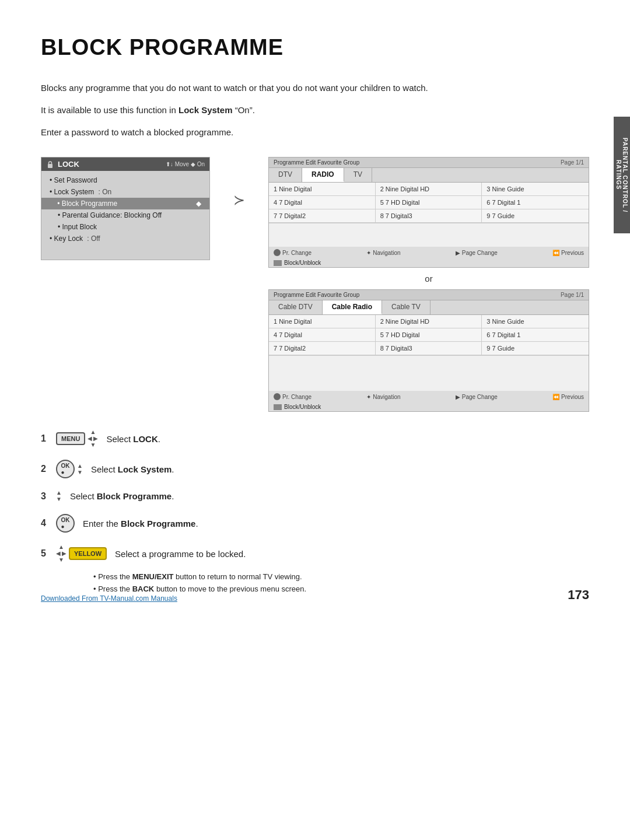 This screenshot has height=840, width=630. I want to click on step-4: 4 OK● Enter the Block Programme., so click(315, 523).